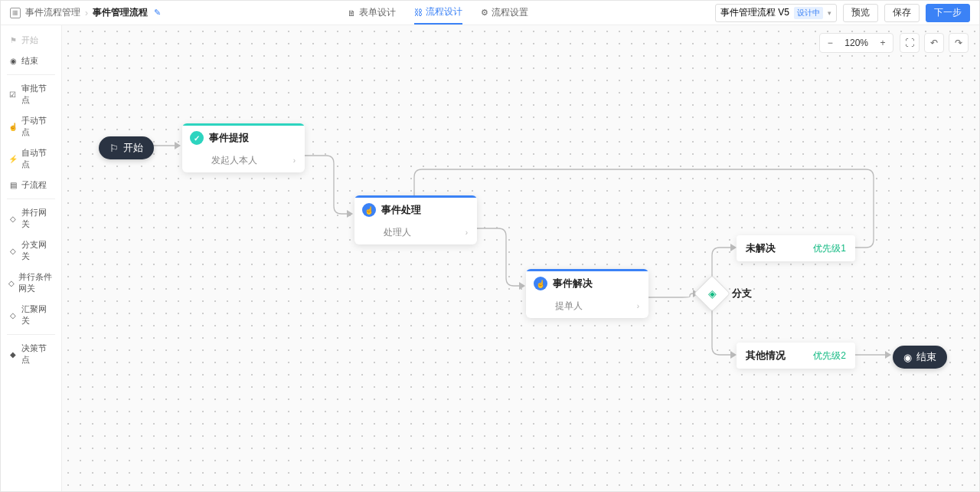 The width and height of the screenshot is (980, 492). I want to click on palette-approval: ☑审批节点, so click(31, 94).